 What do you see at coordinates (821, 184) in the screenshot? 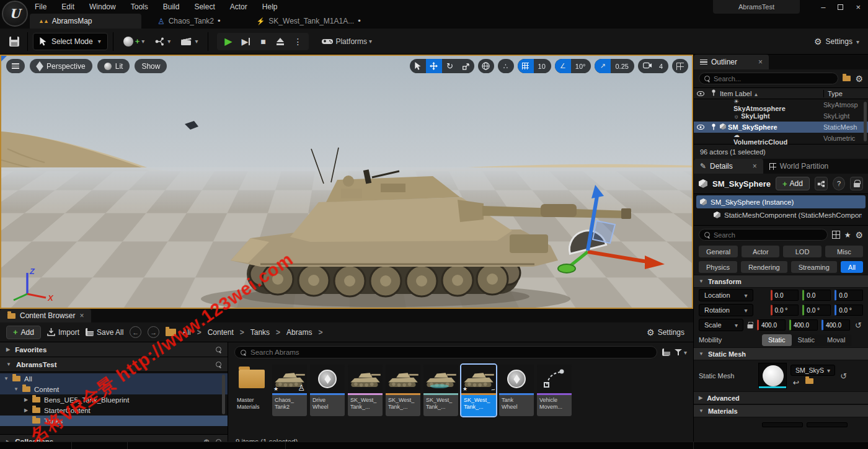
I see `convert-to-blueprint-button` at bounding box center [821, 184].